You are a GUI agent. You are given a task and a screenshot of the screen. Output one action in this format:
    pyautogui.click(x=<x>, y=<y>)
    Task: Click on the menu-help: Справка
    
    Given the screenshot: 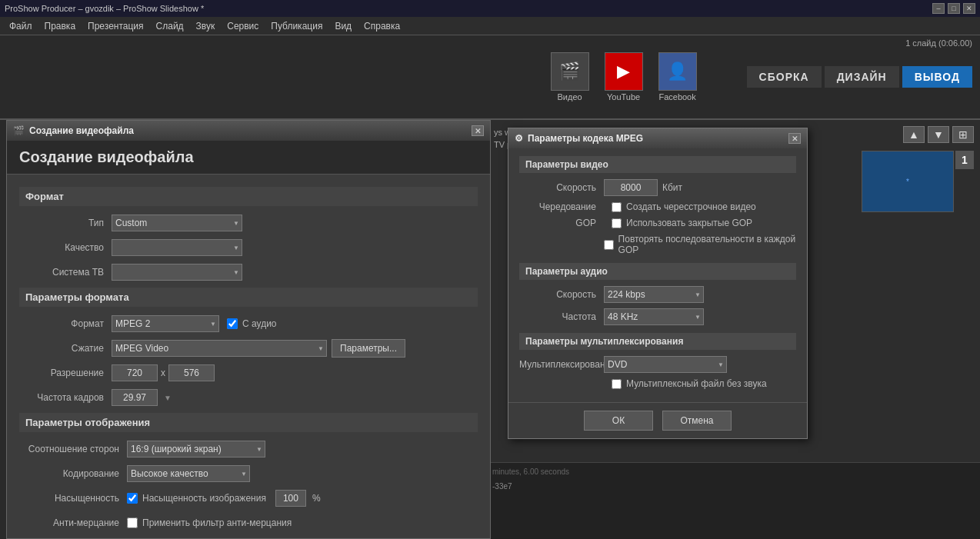 What is the action you would take?
    pyautogui.click(x=382, y=26)
    